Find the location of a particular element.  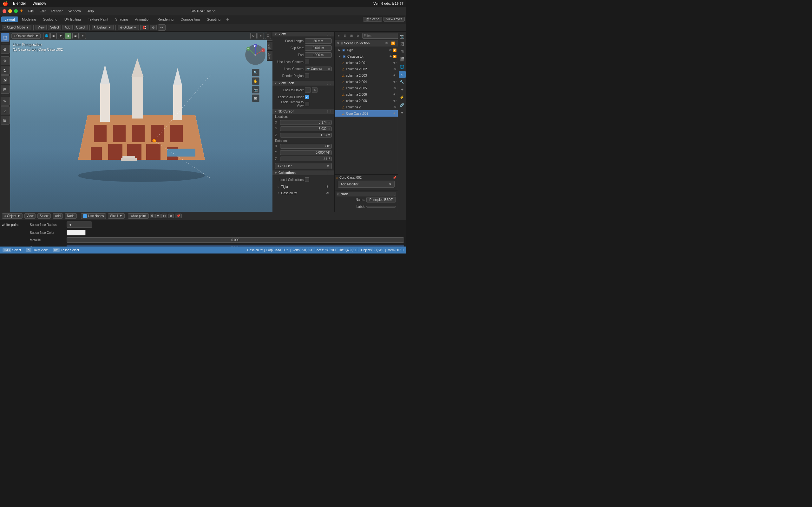

outliner-item-col-5: △ columna 2.005 👁 is located at coordinates (366, 88).